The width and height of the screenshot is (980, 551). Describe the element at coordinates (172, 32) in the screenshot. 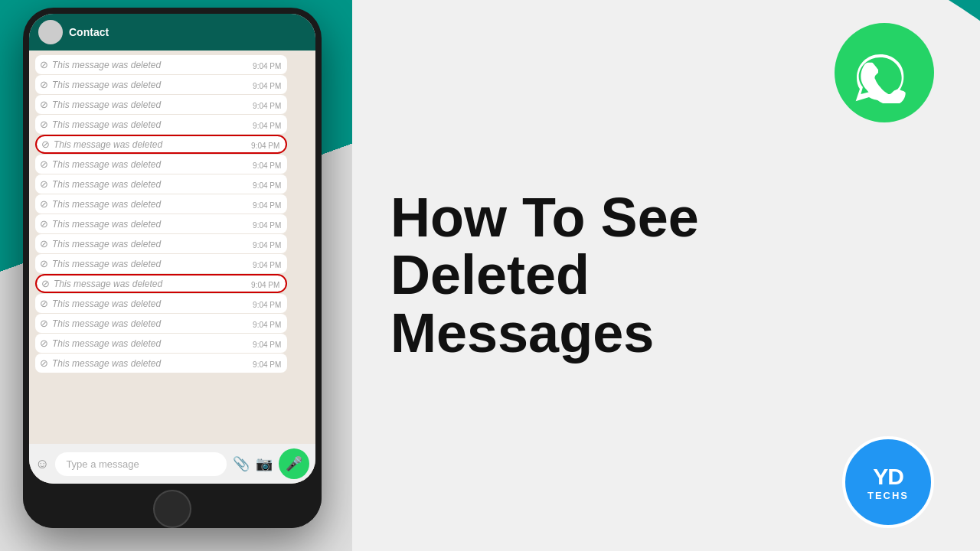

I see `chat-header: Contact` at that location.